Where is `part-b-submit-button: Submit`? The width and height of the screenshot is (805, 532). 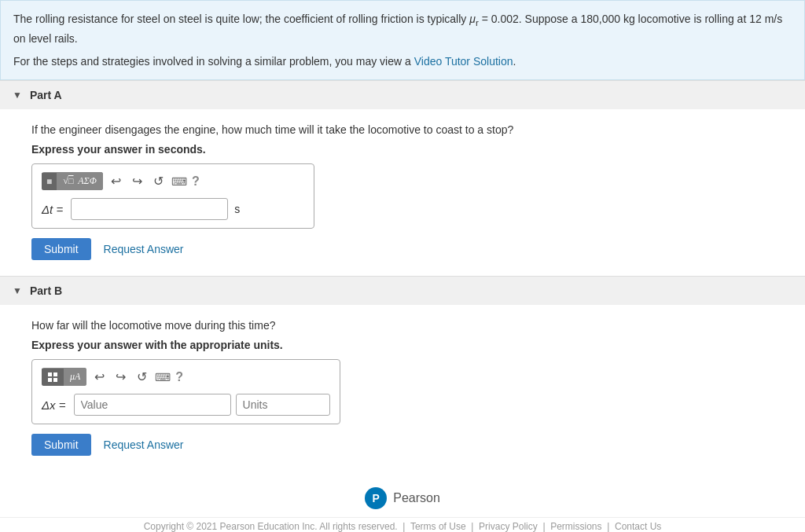
part-b-submit-button: Submit is located at coordinates (61, 445).